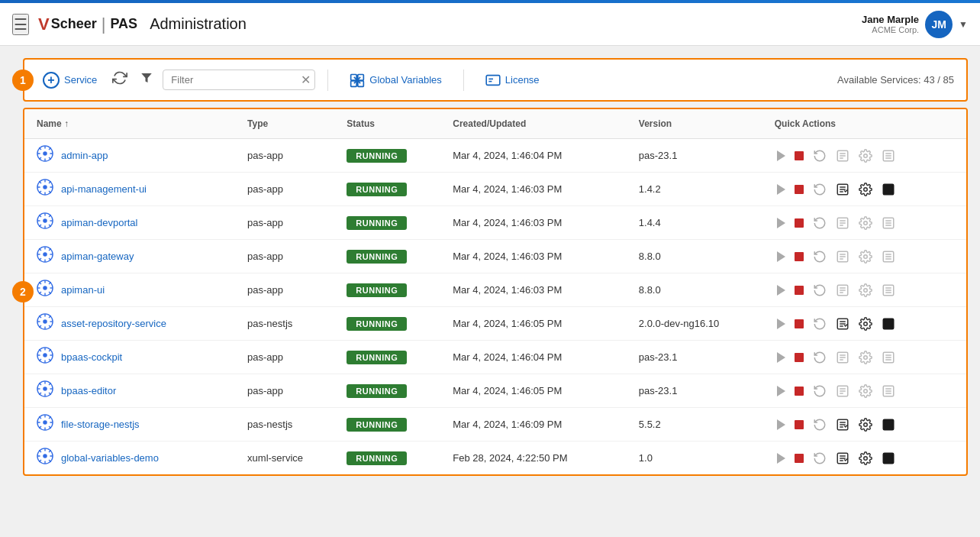 The height and width of the screenshot is (537, 980). Describe the element at coordinates (21, 24) in the screenshot. I see `hamburger-menu: ☰` at that location.